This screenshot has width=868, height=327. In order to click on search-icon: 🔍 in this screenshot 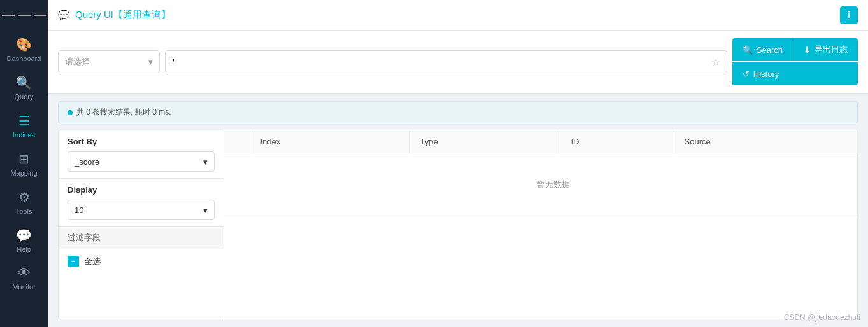, I will do `click(748, 50)`.